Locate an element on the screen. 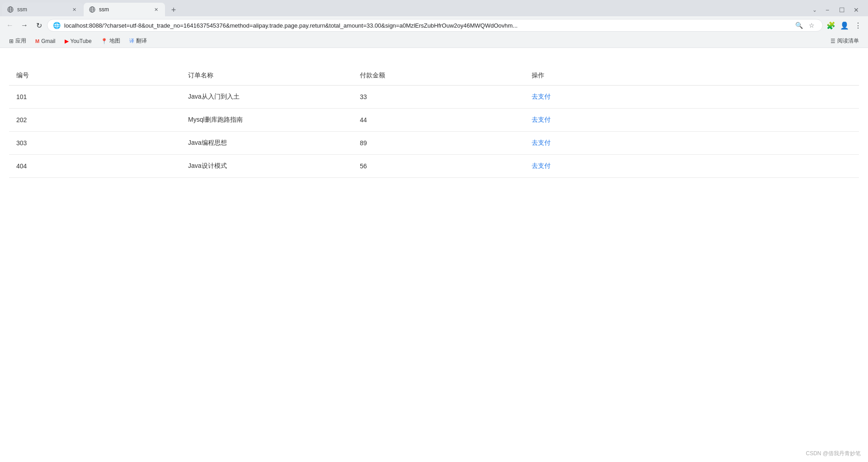  menu-button: ⋮ is located at coordinates (858, 25).